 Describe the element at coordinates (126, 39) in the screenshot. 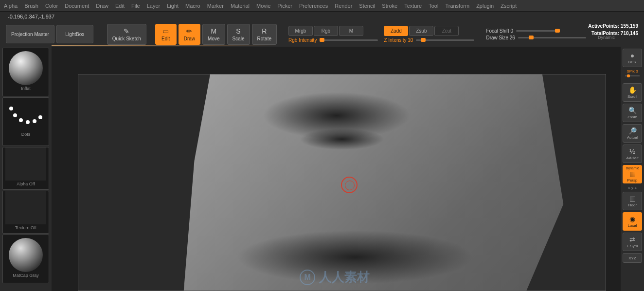

I see `quicksketch-label: Quick Sketch` at that location.